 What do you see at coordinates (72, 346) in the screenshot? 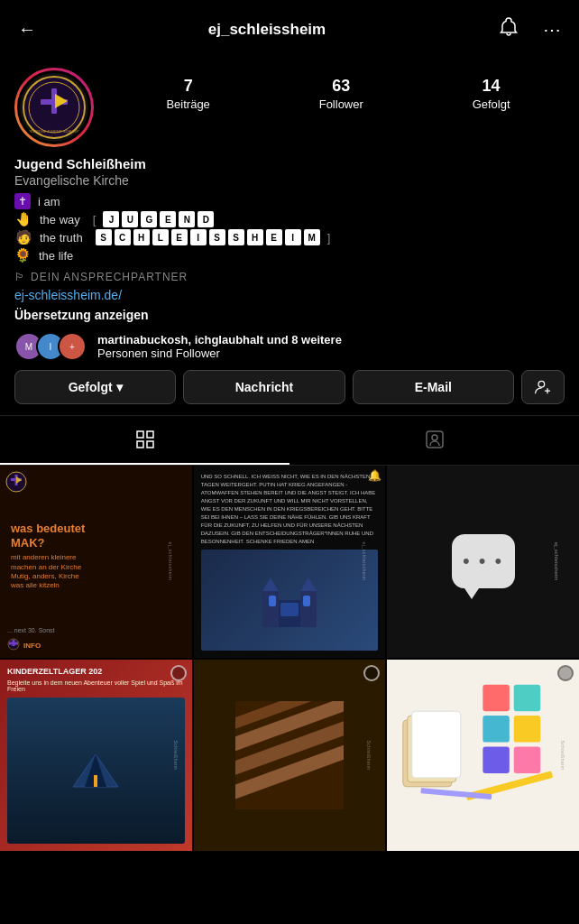
I see `follower-avatar-3: +` at bounding box center [72, 346].